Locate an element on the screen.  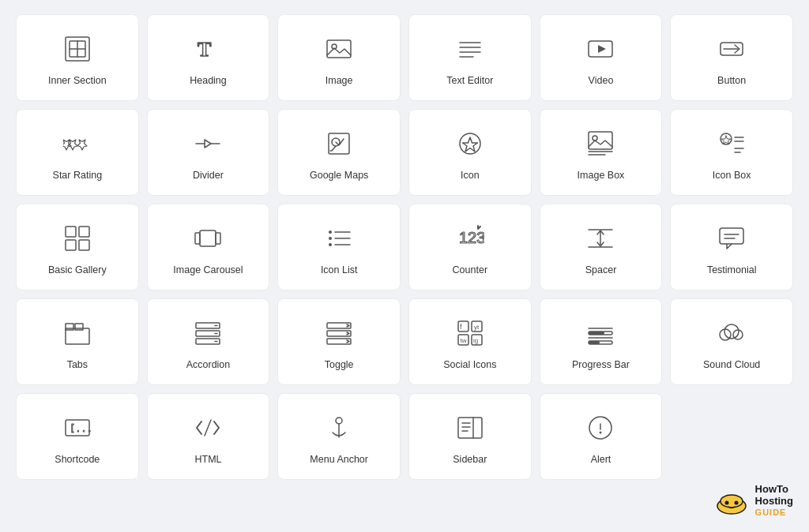
widget-card-button: Button is located at coordinates (732, 58).